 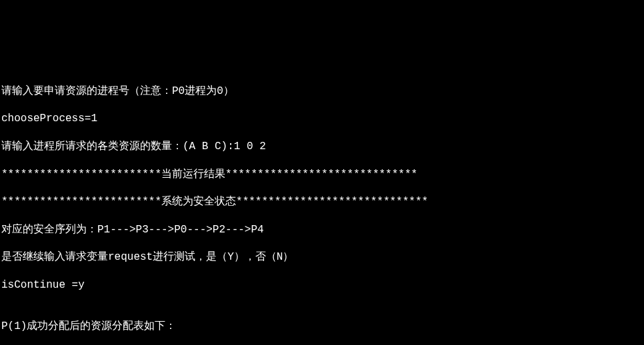 I want to click on is-continue-line: isContinue =y, so click(x=323, y=285).